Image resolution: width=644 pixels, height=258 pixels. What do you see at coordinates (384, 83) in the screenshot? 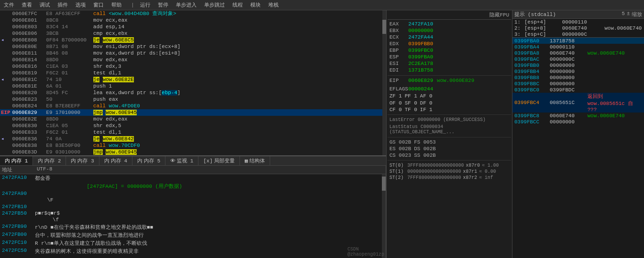
I see `disasm-scrollbar` at bounding box center [384, 83].